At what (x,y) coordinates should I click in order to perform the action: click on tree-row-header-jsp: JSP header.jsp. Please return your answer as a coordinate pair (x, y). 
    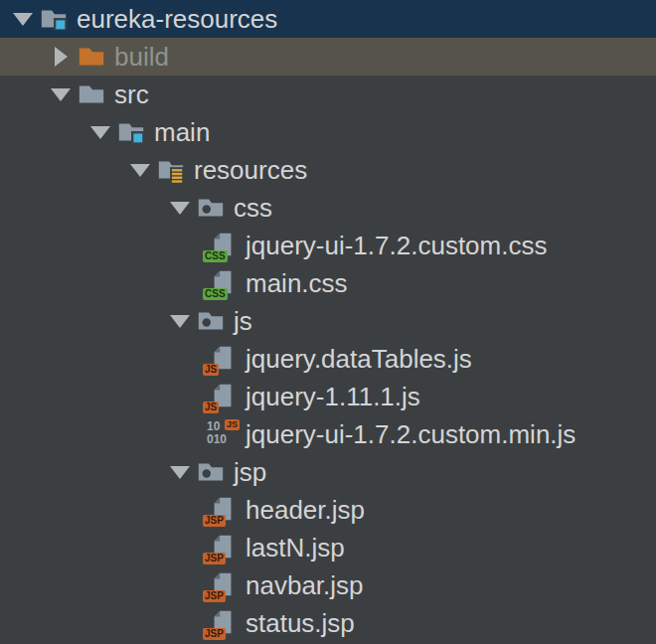
    Looking at the image, I should click on (328, 510).